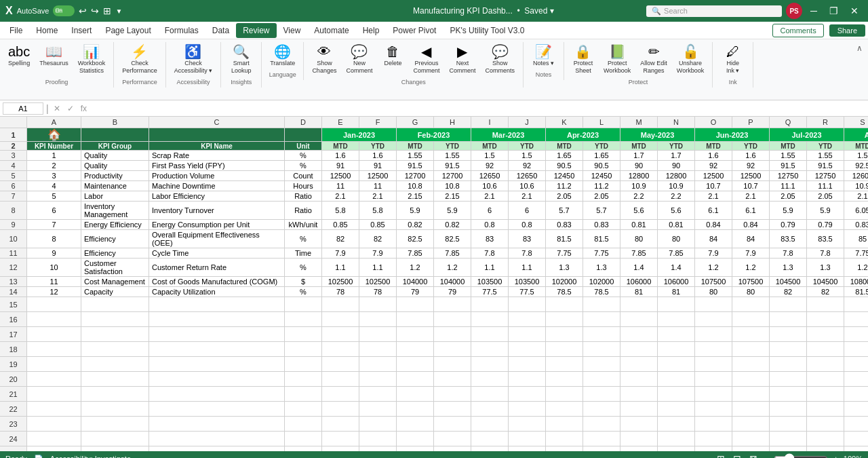  I want to click on menu-formulas: Formulas, so click(182, 31).